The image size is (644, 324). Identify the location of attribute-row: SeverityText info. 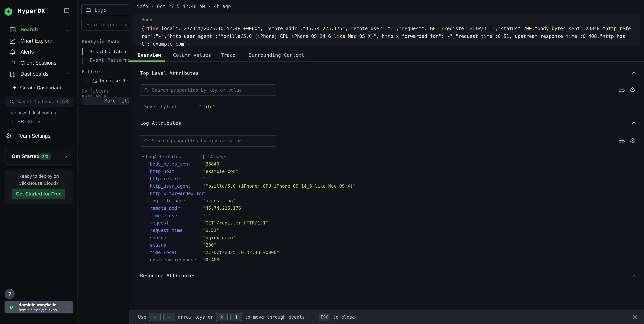
(180, 107).